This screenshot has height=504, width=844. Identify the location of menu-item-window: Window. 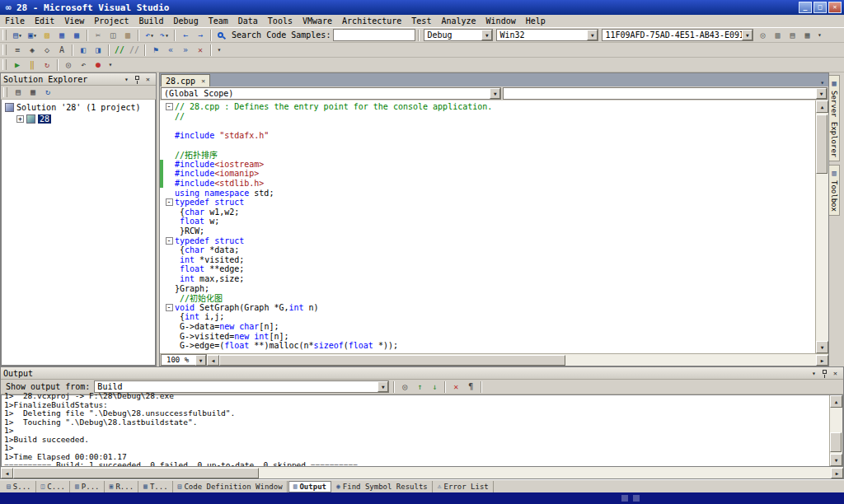
(501, 21).